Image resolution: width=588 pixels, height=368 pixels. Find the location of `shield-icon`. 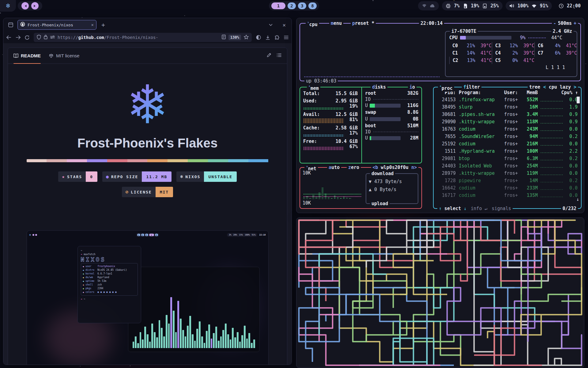

shield-icon is located at coordinates (39, 37).